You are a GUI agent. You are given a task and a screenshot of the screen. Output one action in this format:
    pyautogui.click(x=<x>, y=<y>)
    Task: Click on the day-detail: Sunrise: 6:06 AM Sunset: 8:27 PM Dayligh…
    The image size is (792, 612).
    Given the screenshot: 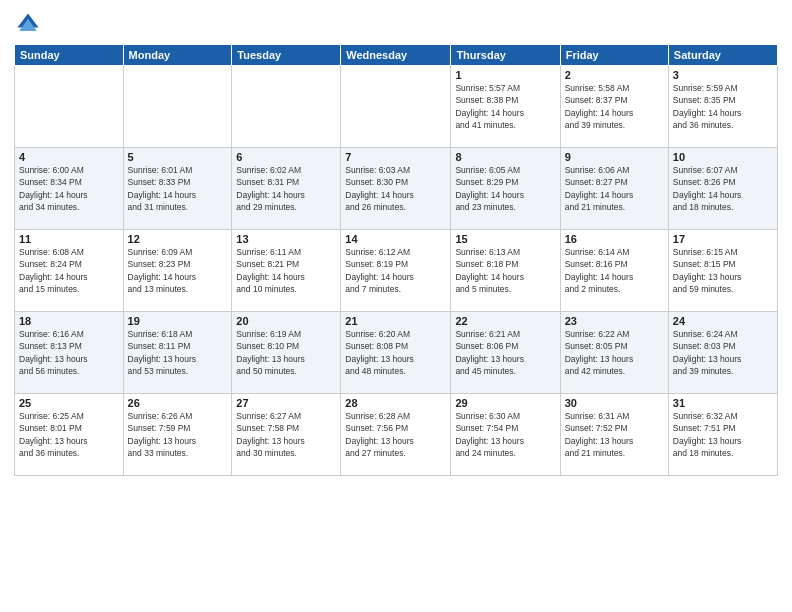 What is the action you would take?
    pyautogui.click(x=614, y=188)
    